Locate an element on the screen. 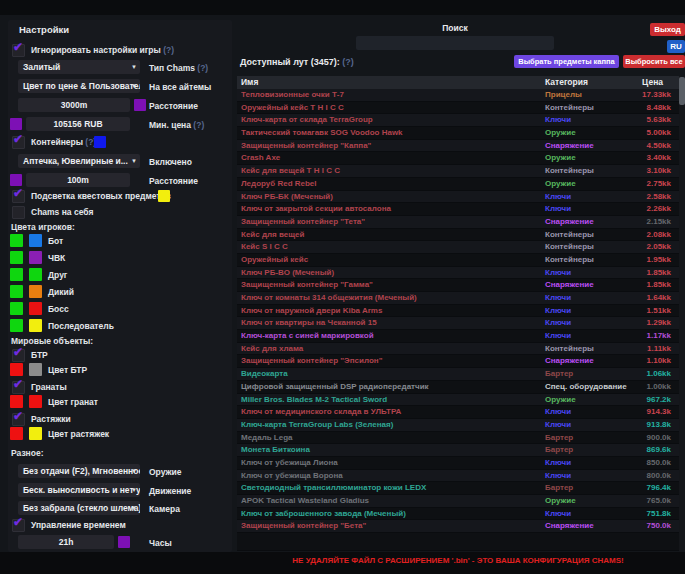  chams-self-checkbox is located at coordinates (18, 212).